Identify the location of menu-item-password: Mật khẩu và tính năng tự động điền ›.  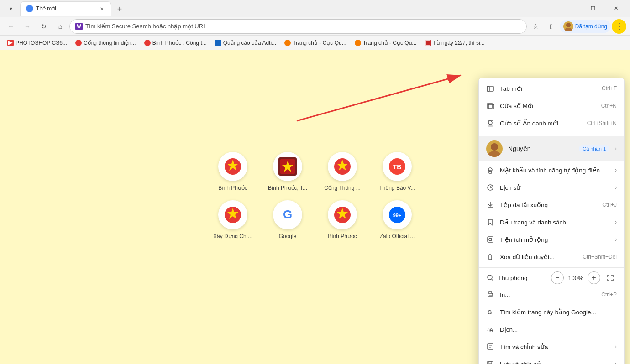
(551, 170).